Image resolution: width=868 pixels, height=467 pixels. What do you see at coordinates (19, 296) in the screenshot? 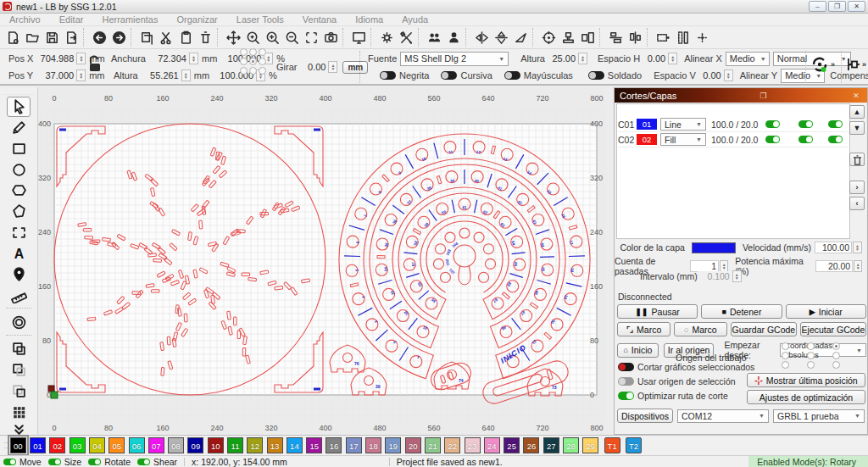
I see `measure-tool` at bounding box center [19, 296].